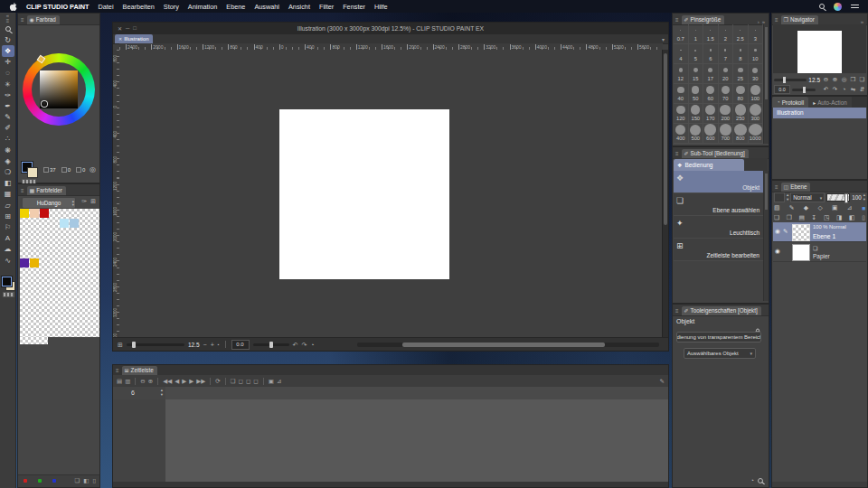  I want to click on brush-size-cell: 5, so click(696, 54).